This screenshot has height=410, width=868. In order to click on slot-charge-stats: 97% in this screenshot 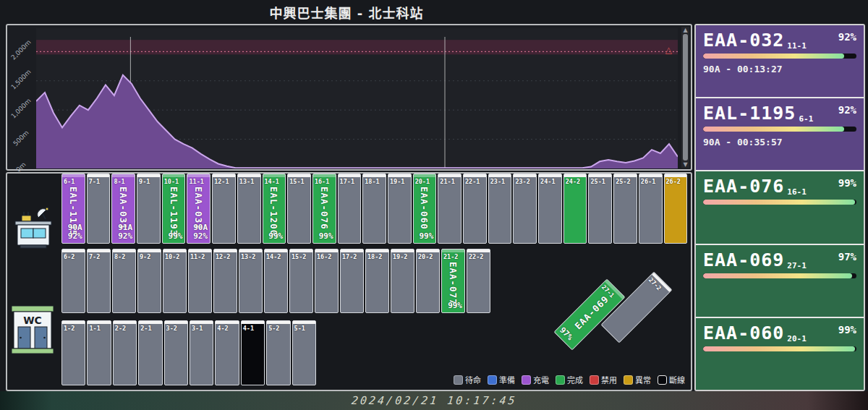, I will do `click(566, 334)`.